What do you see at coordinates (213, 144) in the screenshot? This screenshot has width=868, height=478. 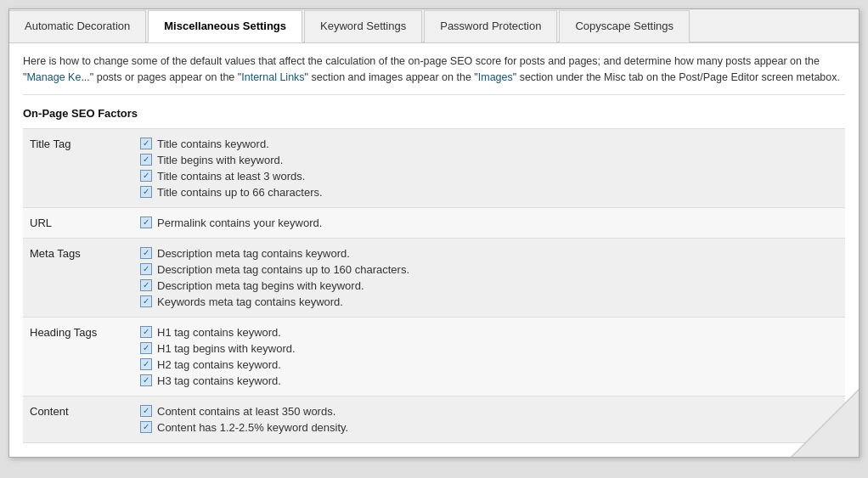 I see `check-label: Title contains keyword.` at bounding box center [213, 144].